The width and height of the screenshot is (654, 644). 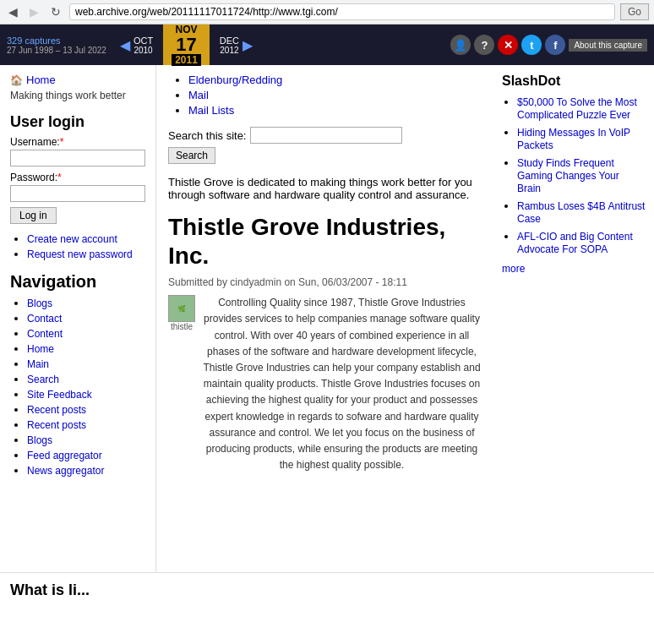 I want to click on navigation-title: Navigation, so click(x=78, y=282).